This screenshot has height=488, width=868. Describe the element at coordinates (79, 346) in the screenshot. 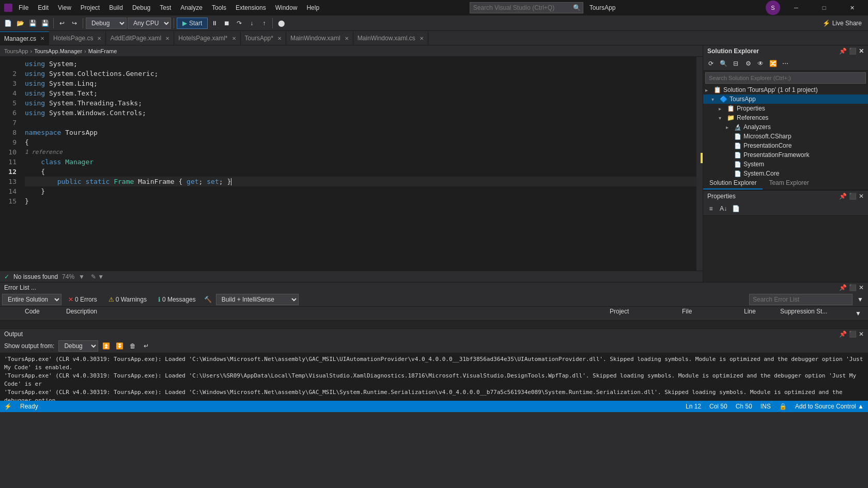

I see `output-source-dropdown: Debug Build General` at that location.